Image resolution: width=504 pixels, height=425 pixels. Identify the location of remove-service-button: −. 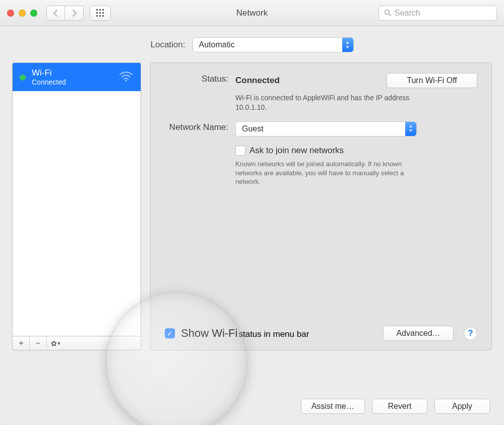
(38, 343).